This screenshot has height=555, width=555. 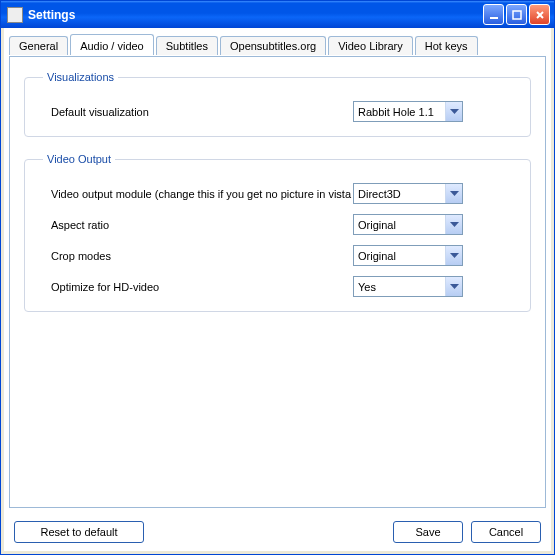 What do you see at coordinates (80, 77) in the screenshot?
I see `visualizations-legend: Visualizations` at bounding box center [80, 77].